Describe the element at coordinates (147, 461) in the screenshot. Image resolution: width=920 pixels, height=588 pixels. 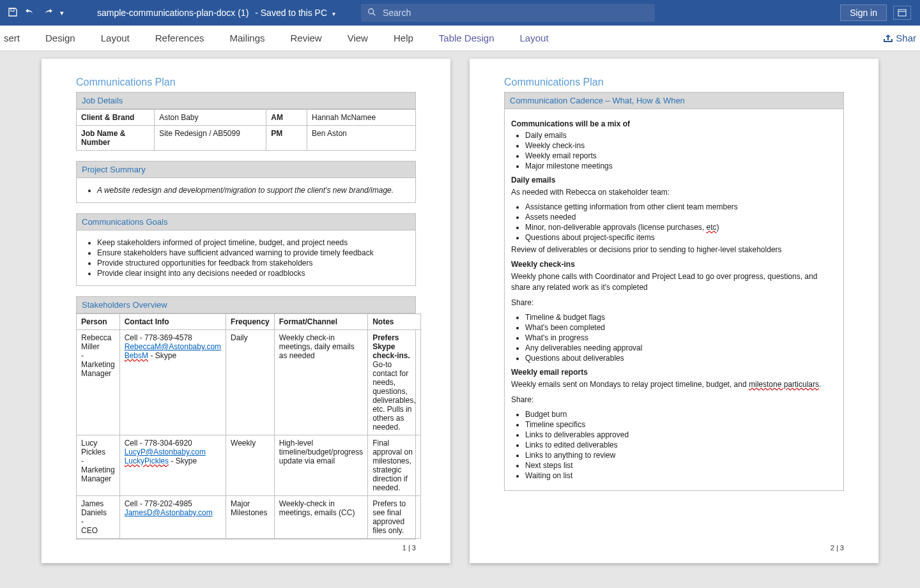
I see `skype-handle: LuckyPickles` at that location.